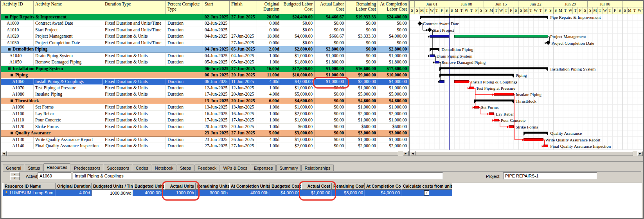 This screenshot has height=219, width=644. What do you see at coordinates (142, 168) in the screenshot?
I see `tab-codes: Codes` at bounding box center [142, 168].